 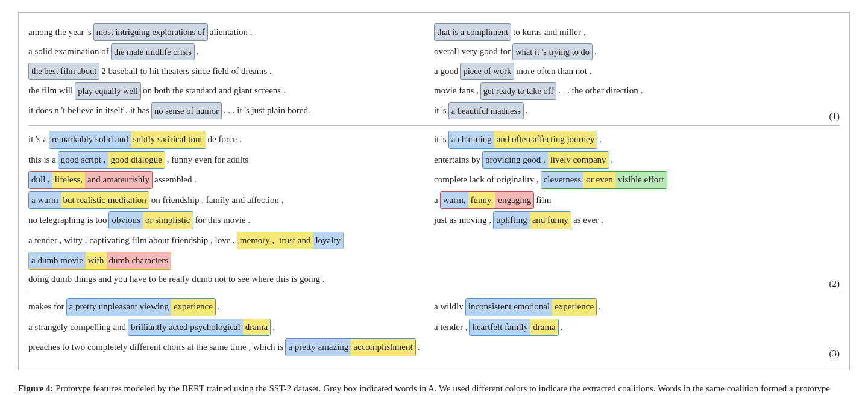 I want to click on text: alientation ., so click(x=231, y=33).